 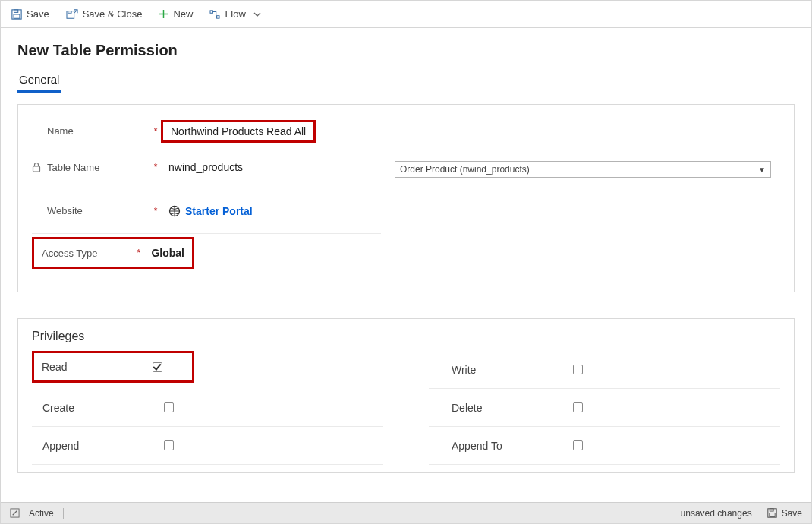 I want to click on lock-icon, so click(x=36, y=167).